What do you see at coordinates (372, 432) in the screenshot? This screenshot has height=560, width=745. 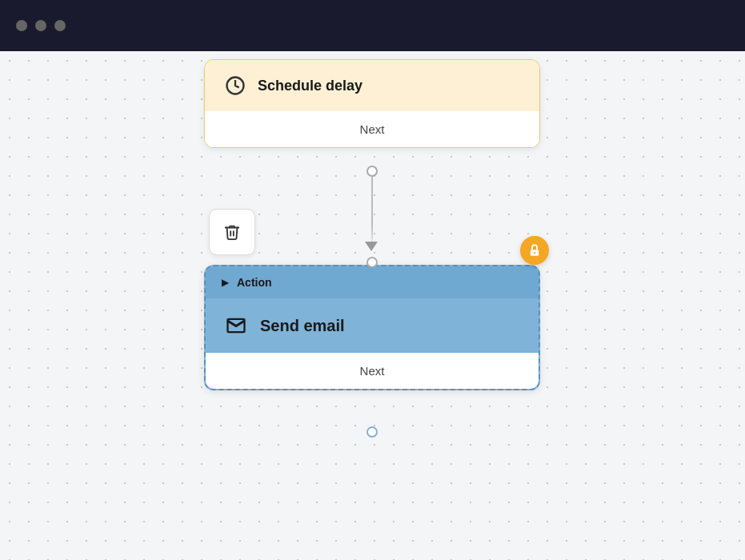 I see `connector-circle-bottom` at bounding box center [372, 432].